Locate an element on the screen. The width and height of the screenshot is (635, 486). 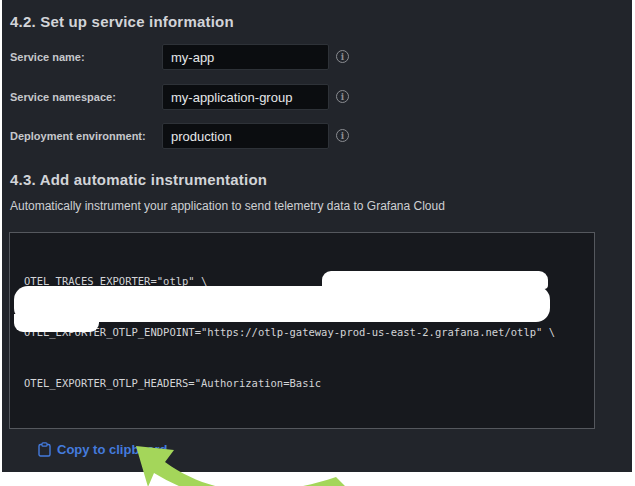
code-line: OTEL_EXPORTER_OTLP_ENDPOINT="https://otl… is located at coordinates (304, 332).